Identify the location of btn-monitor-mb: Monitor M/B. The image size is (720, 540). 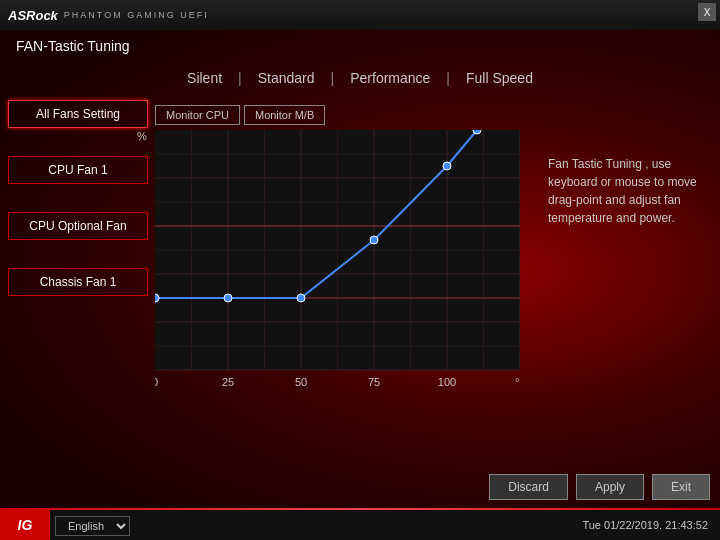
(284, 115).